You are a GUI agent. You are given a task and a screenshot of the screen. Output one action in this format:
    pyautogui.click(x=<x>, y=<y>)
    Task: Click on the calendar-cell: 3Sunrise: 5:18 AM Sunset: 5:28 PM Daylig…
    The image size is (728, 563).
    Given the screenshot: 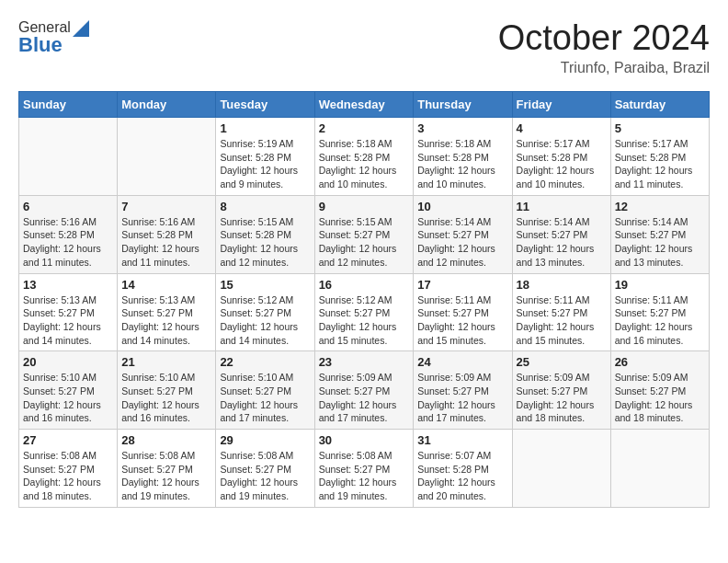 What is the action you would take?
    pyautogui.click(x=463, y=156)
    